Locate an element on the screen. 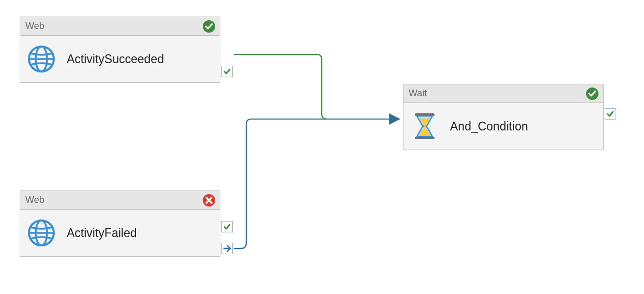 The width and height of the screenshot is (644, 294). activity-name: And_Condition is located at coordinates (489, 126).